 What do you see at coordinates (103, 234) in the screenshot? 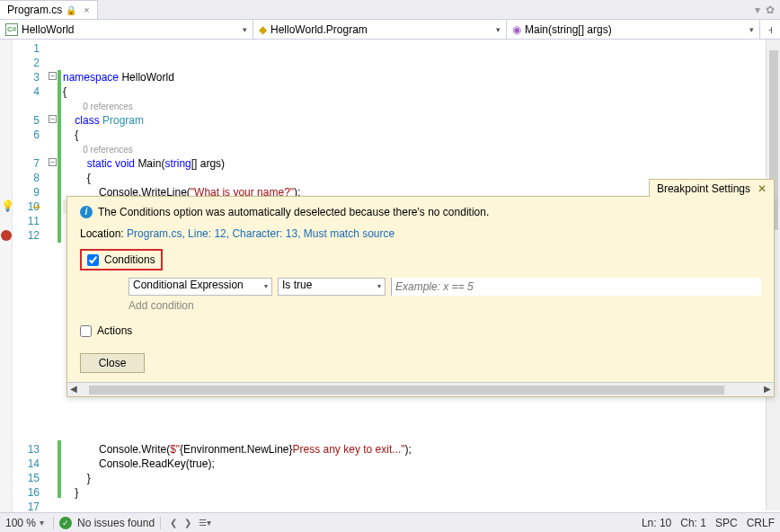
I see `location-label: Location:` at bounding box center [103, 234].